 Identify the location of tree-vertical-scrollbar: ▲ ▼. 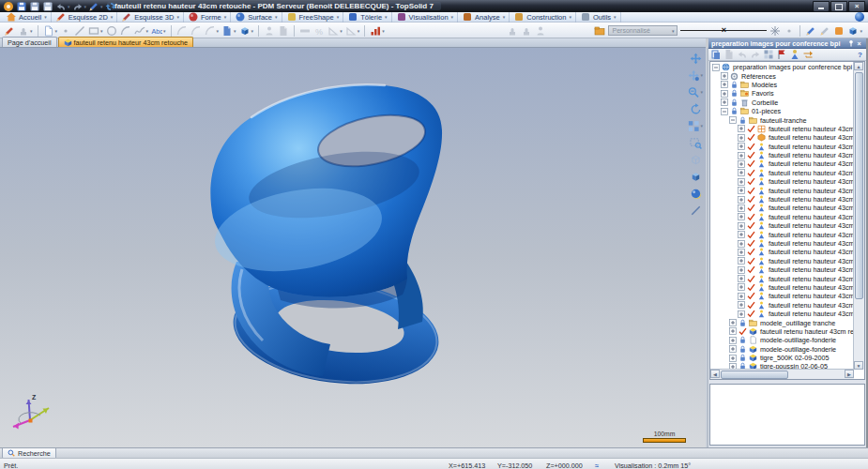
(859, 216).